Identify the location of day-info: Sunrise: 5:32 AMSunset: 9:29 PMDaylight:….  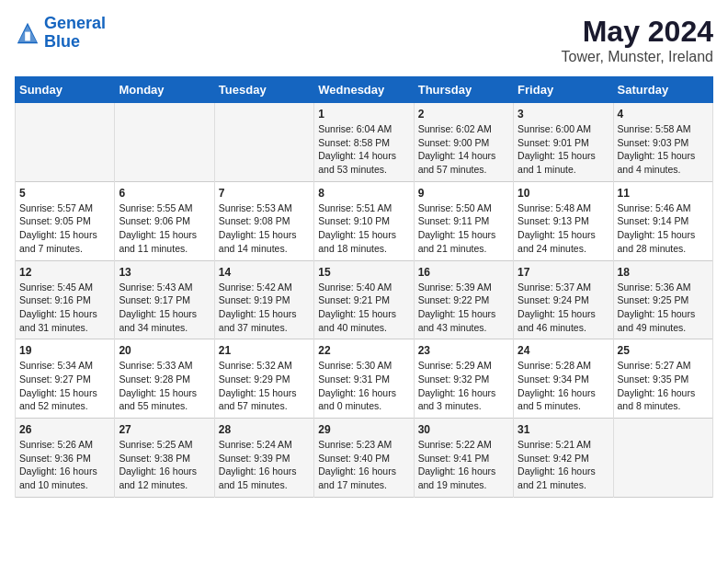
(265, 386).